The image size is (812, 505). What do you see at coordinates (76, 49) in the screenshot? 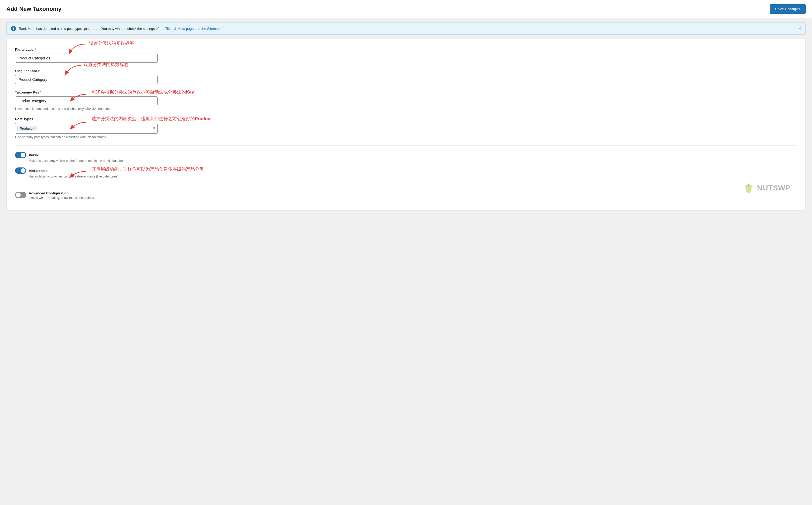
I see `plural-arrow-svg` at bounding box center [76, 49].